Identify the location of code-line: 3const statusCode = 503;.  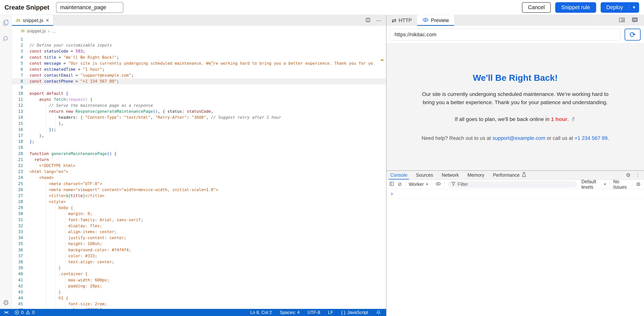
(199, 51).